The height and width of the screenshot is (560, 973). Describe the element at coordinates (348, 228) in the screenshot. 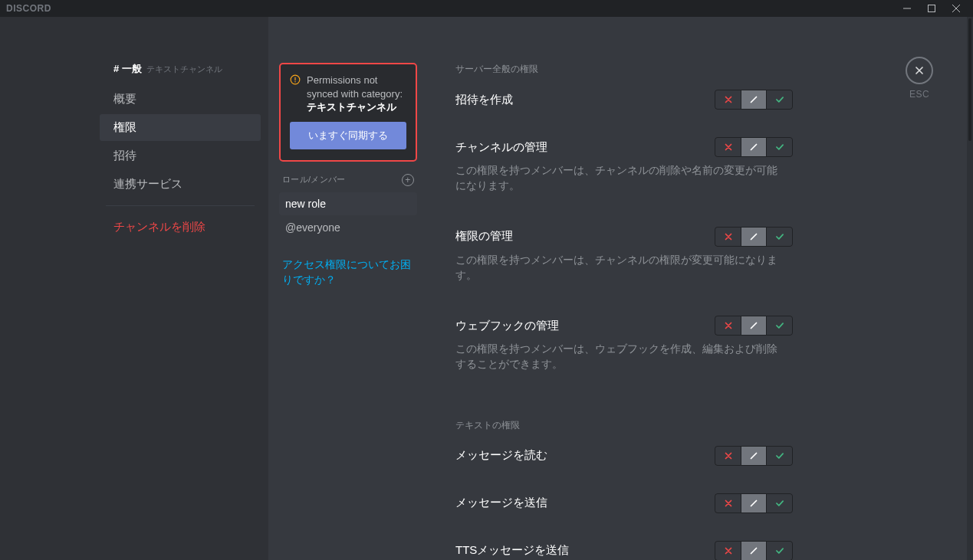

I see `role-item-everyone: @everyone` at that location.